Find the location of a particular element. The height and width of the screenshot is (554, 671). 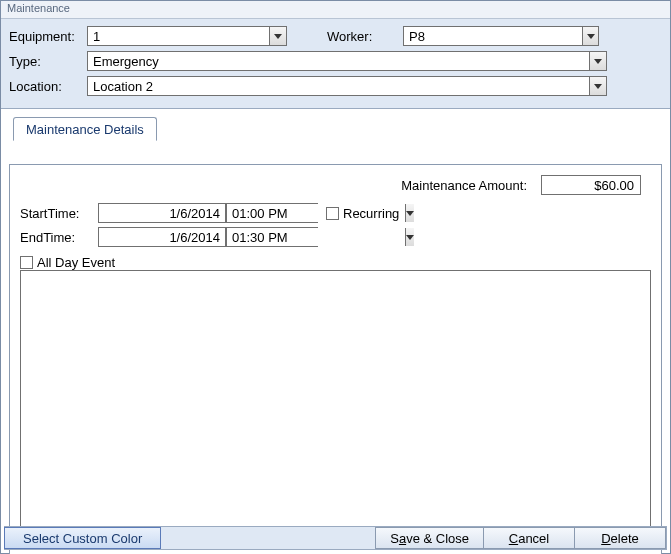

maintenance-amount-input is located at coordinates (591, 185).